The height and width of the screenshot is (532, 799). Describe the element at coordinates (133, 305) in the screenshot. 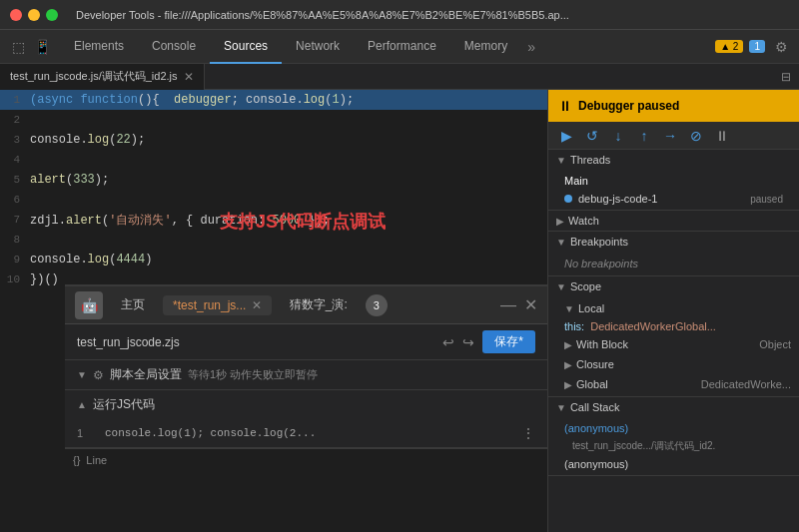

I see `zjs-tab-home: 主页` at that location.